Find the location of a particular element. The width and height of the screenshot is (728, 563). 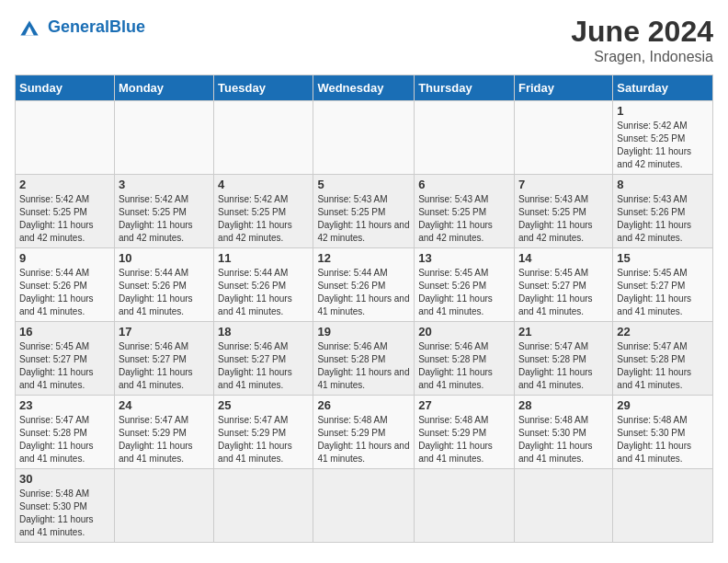

header-day-monday: Monday is located at coordinates (164, 88).